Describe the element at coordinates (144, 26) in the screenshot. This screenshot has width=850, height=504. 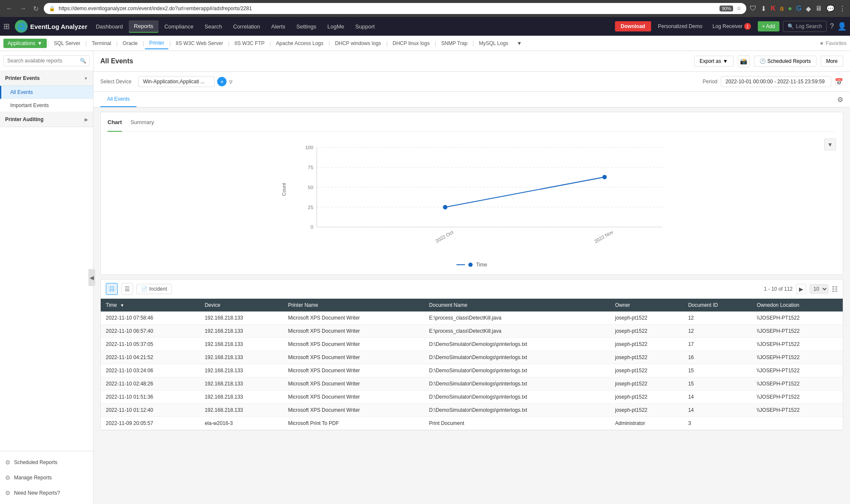
I see `nav-reports: Reports` at that location.